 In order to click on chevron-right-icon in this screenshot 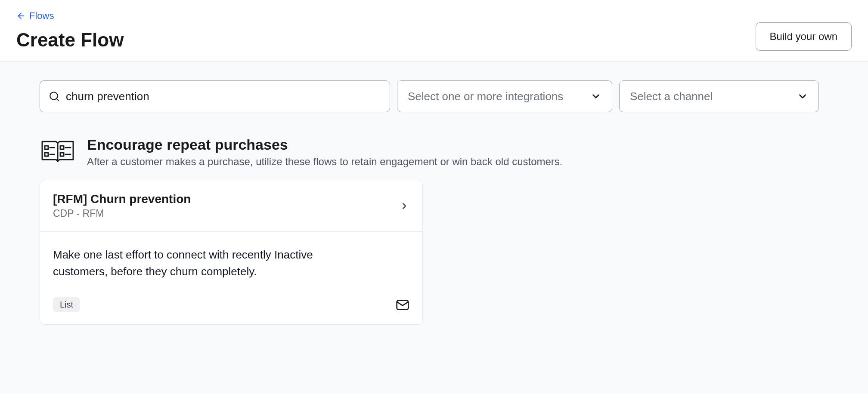, I will do `click(404, 206)`.